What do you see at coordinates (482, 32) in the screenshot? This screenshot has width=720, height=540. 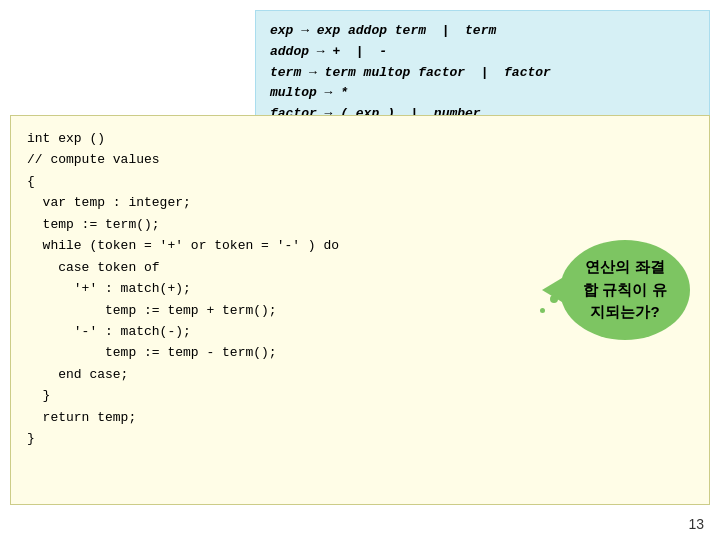 I see `grammar-line-1: exp → exp addop term | term` at bounding box center [482, 32].